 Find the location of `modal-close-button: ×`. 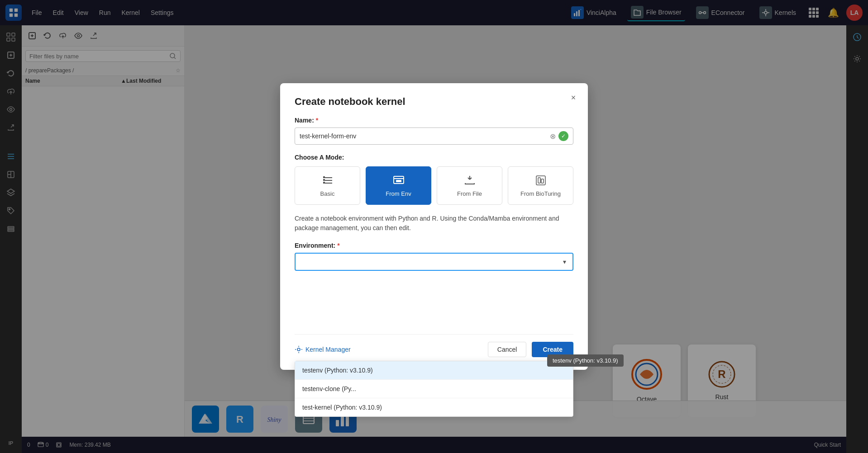

modal-close-button: × is located at coordinates (573, 98).